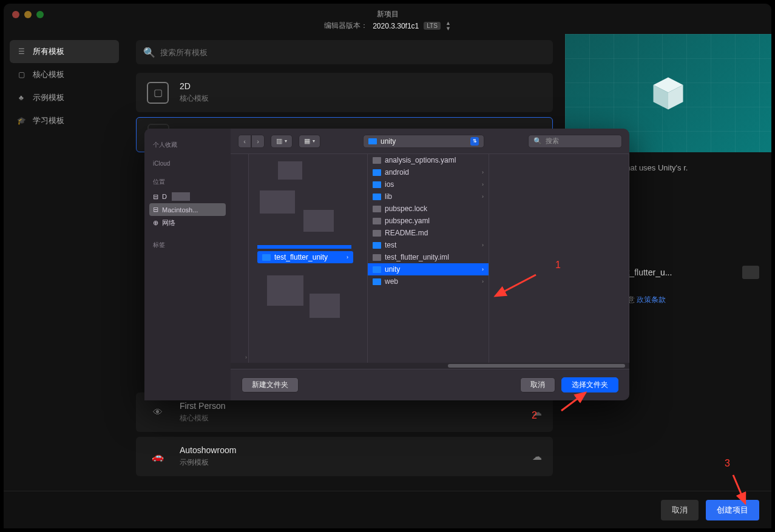  What do you see at coordinates (428, 221) in the screenshot?
I see `file-row: pubspec.yaml` at bounding box center [428, 221].